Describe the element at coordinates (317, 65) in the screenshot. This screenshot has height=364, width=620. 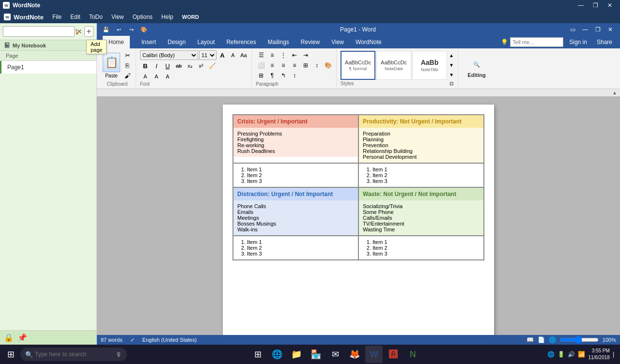
I see `line-spacing-button: ↕` at that location.